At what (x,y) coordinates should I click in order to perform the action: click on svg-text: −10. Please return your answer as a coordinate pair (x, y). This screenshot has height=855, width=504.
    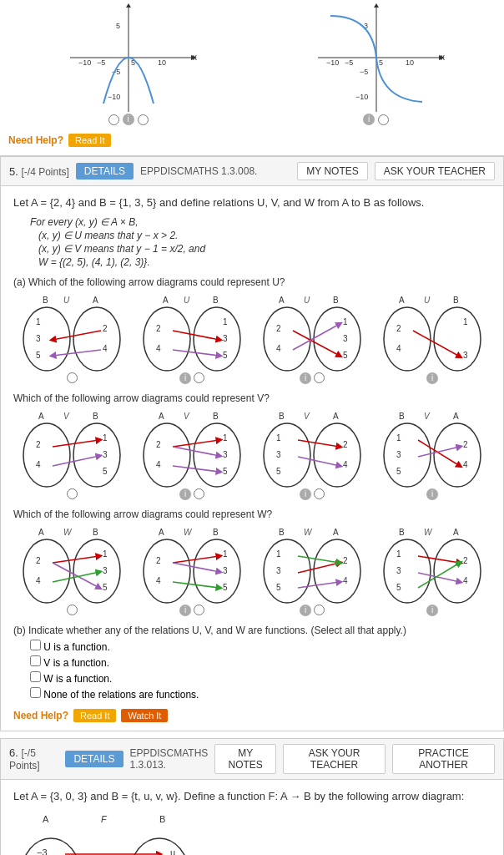
    Looking at the image, I should click on (113, 97).